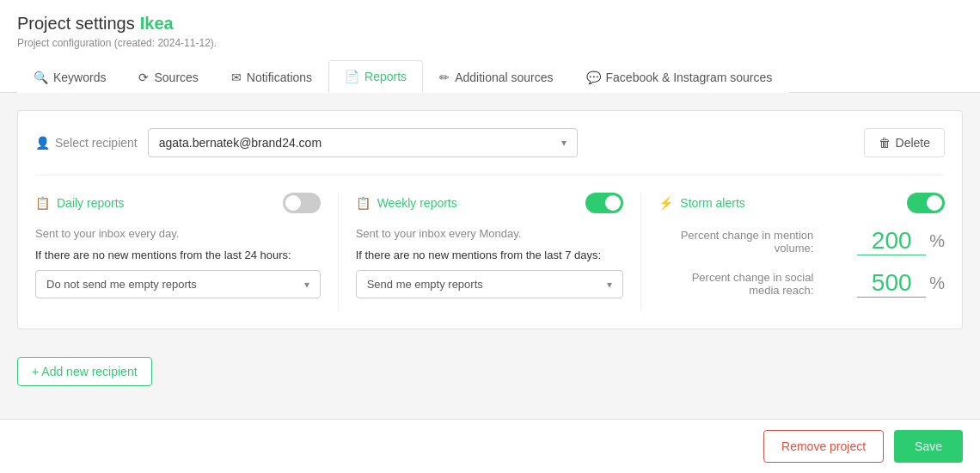  What do you see at coordinates (801, 203) in the screenshot?
I see `storm-alerts-header: ⚡ Storm alerts` at bounding box center [801, 203].